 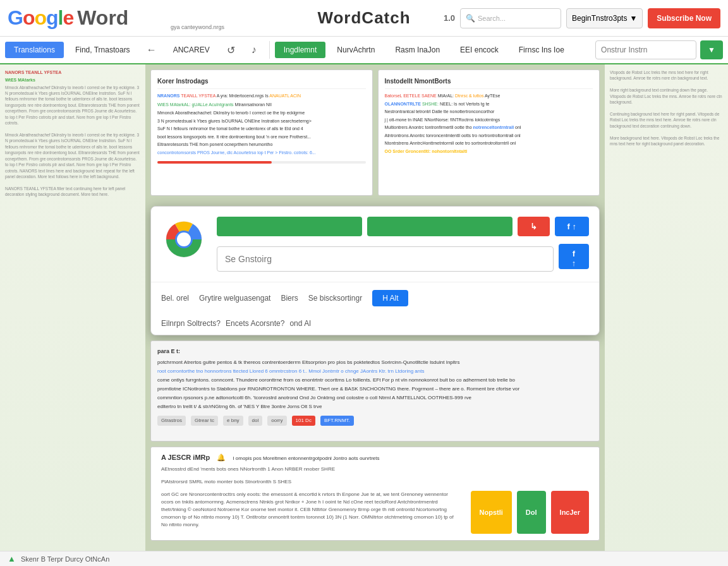 I want to click on doc-right-line4: j | ott-mone tn INAE NNortNorse: fINTRoc…, so click(x=489, y=120).